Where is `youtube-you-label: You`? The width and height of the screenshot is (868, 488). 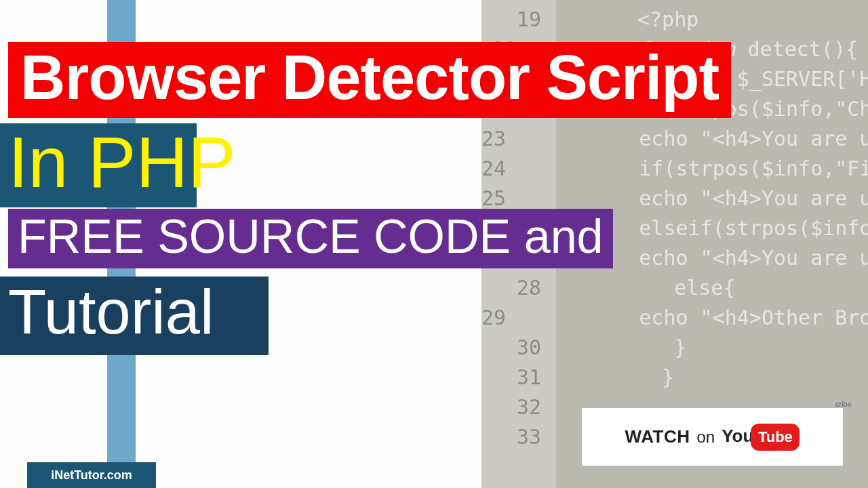 youtube-you-label: You is located at coordinates (738, 436).